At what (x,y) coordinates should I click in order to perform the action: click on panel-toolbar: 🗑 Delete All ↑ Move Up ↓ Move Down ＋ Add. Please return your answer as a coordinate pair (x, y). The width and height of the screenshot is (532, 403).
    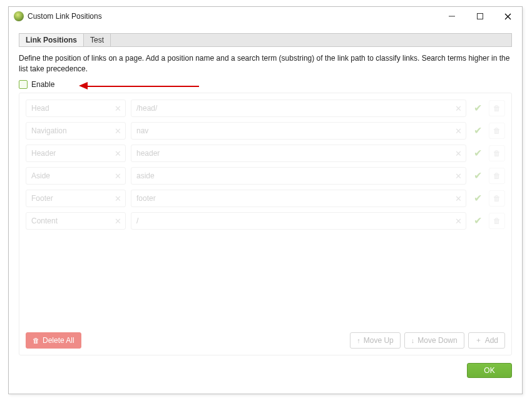
    Looking at the image, I should click on (265, 338).